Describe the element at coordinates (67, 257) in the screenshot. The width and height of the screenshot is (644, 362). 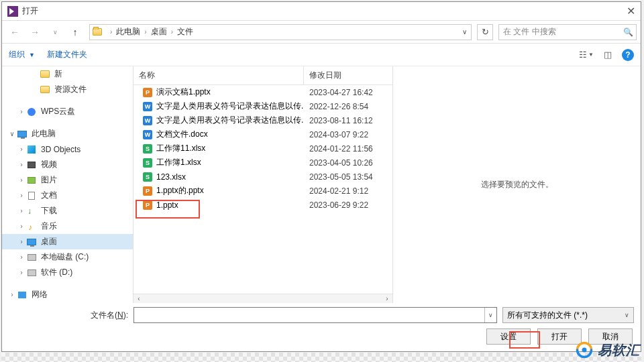
I see `tree-item: ›本地磁盘 (C:)` at that location.